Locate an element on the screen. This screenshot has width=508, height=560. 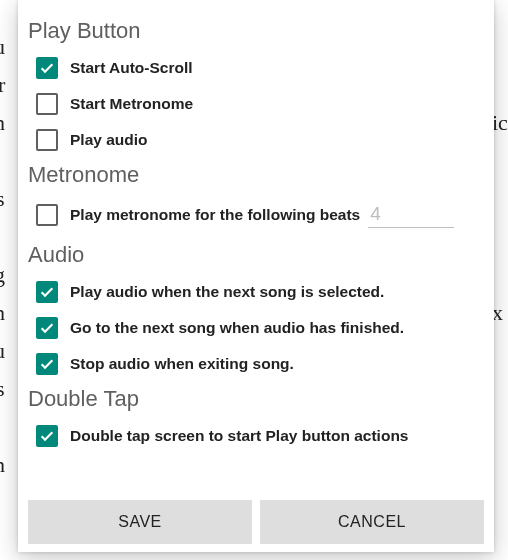
section-title-metronome: Metronome is located at coordinates (256, 175).